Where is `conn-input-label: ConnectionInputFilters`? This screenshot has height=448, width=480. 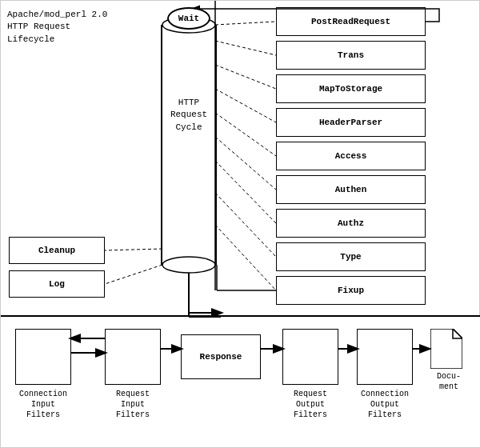
conn-input-label: ConnectionInputFilters is located at coordinates (43, 405).